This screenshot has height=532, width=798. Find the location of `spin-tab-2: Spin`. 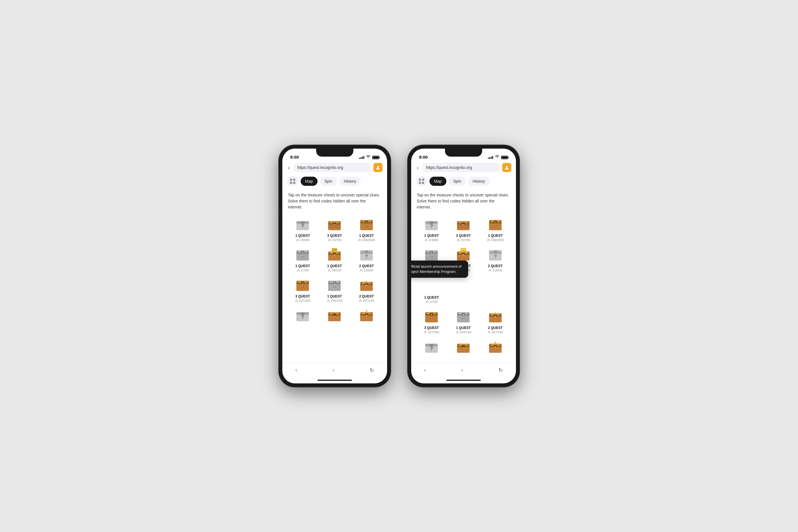

spin-tab-2: Spin is located at coordinates (457, 181).